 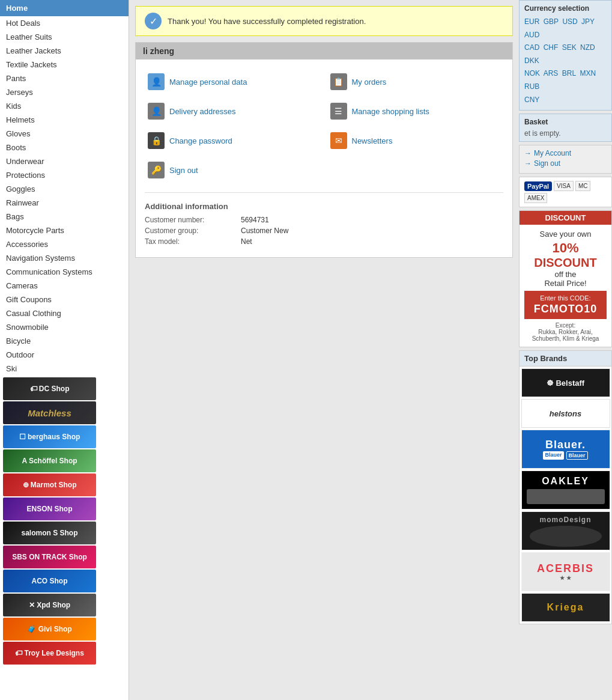 What do you see at coordinates (64, 369) in the screenshot?
I see `sidebar-item-ski: Ski` at bounding box center [64, 369].